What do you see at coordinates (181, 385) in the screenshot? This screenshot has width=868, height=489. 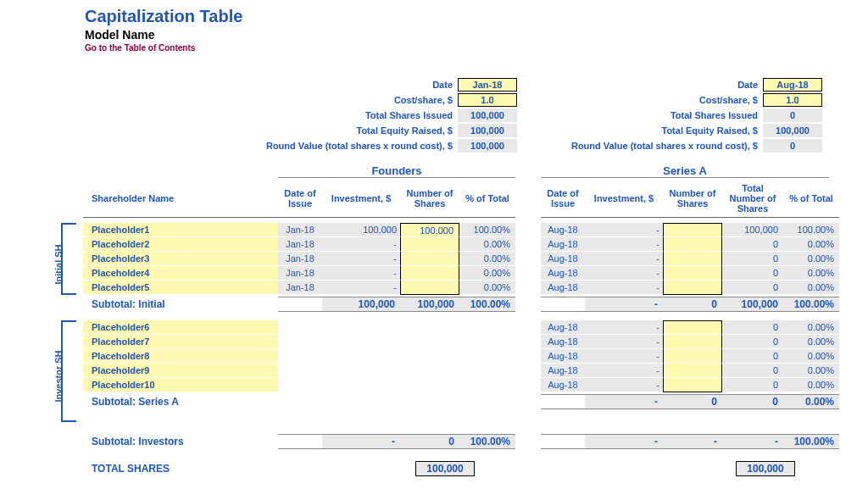 I see `shareholder-name: Placeholder10` at bounding box center [181, 385].